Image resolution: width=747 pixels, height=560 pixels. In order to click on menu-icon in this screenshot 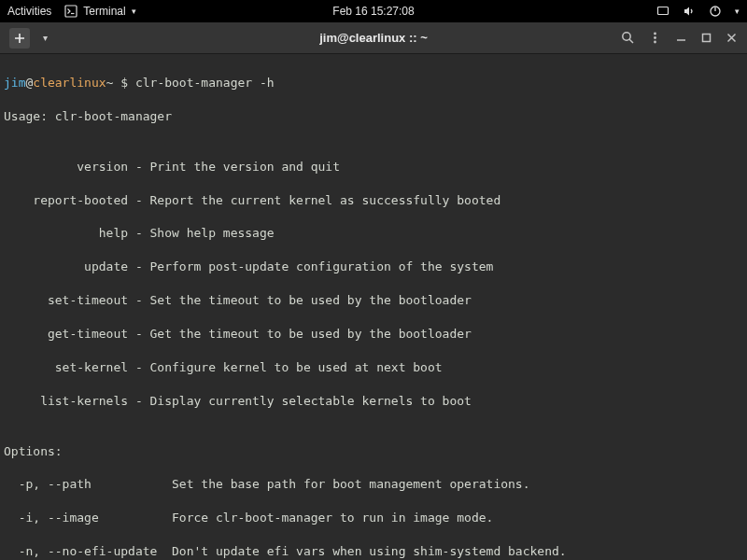, I will do `click(655, 37)`.